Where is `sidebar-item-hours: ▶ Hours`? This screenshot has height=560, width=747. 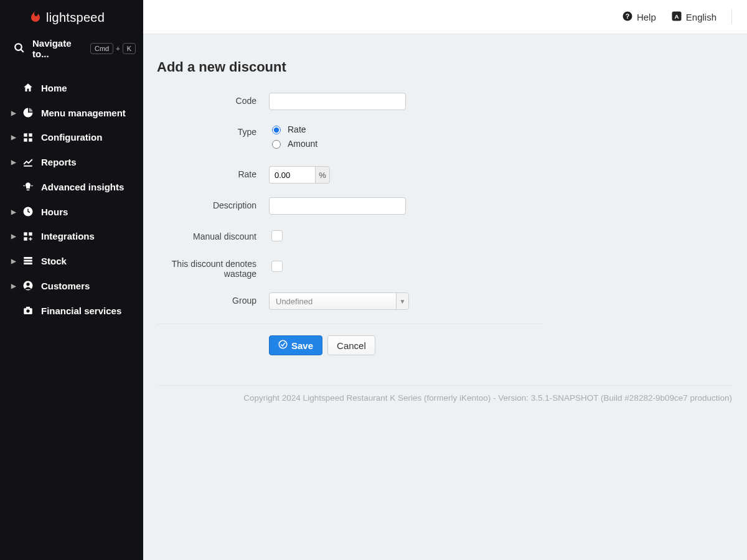 sidebar-item-hours: ▶ Hours is located at coordinates (72, 212).